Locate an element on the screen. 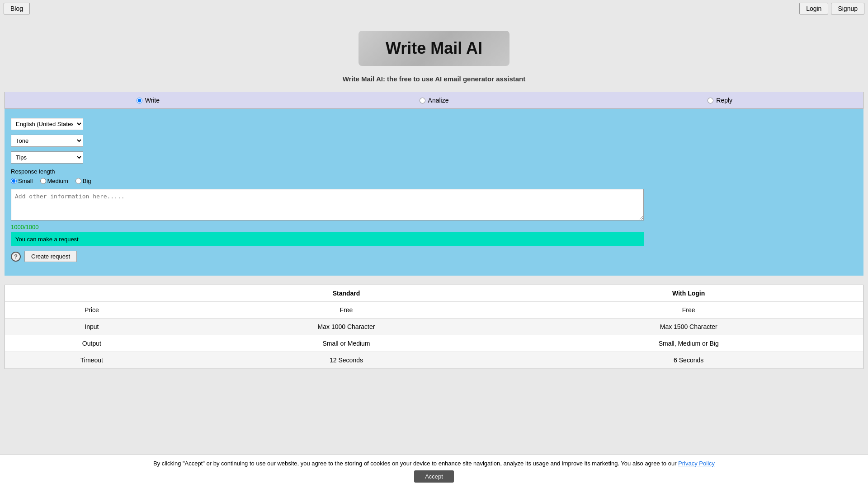 The width and height of the screenshot is (868, 488). header-right: Login Signup is located at coordinates (832, 9).